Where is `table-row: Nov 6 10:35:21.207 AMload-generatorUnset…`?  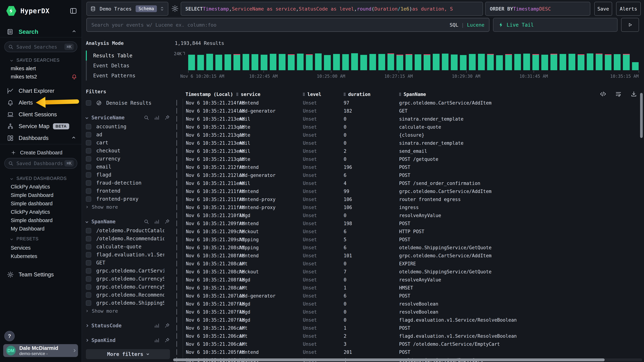
table-row: Nov 6 10:35:21.207 AMload-generatorUnset… is located at coordinates (407, 296).